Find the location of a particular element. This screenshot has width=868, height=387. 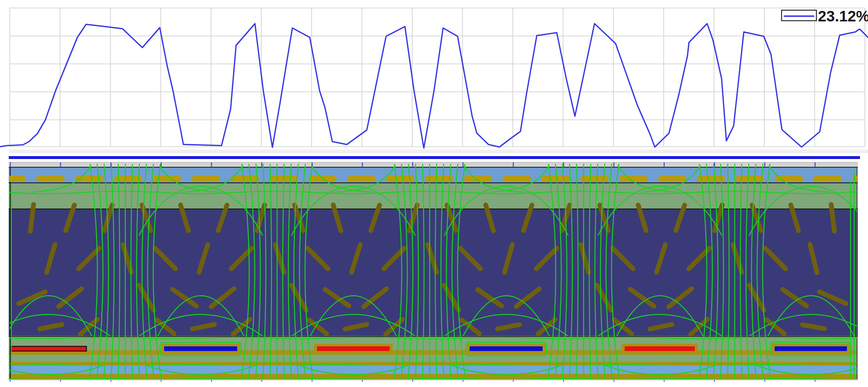

top-ruler is located at coordinates (433, 164).